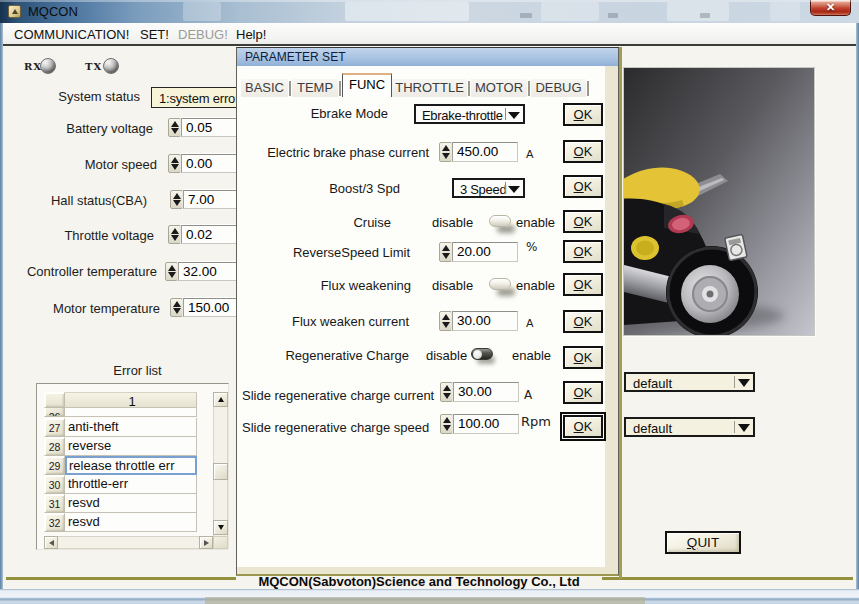  Describe the element at coordinates (583, 222) in the screenshot. I see `ok-button-cruise: OK` at that location.